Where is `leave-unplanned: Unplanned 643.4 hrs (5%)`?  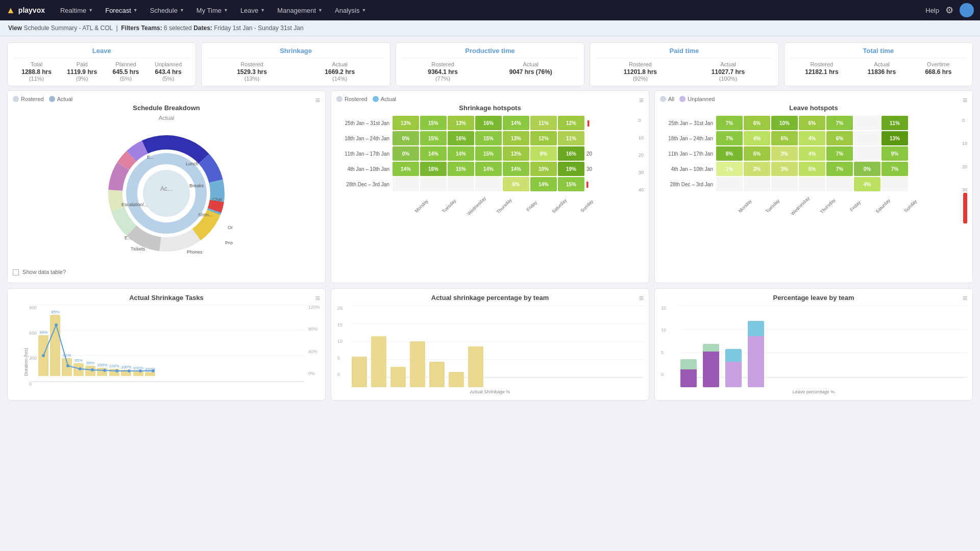 leave-unplanned: Unplanned 643.4 hrs (5%) is located at coordinates (168, 71).